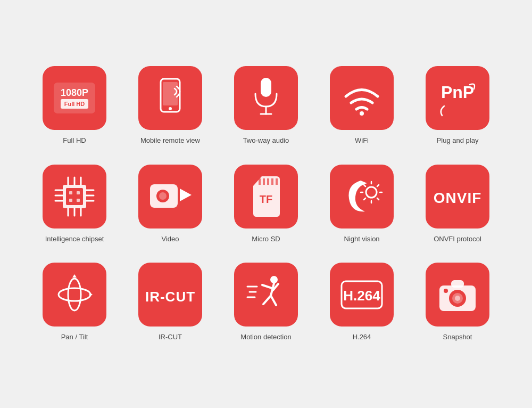  Describe the element at coordinates (362, 296) in the screenshot. I see `svg-text: H.264` at that location.